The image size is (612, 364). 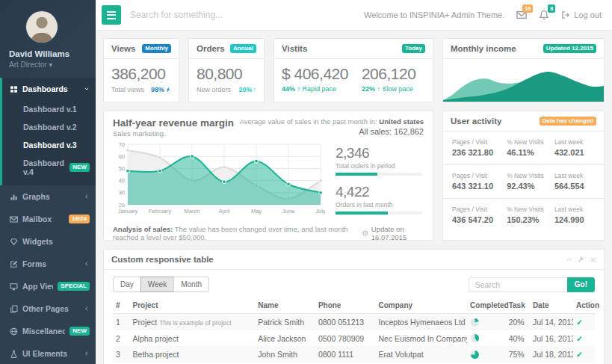 What do you see at coordinates (345, 306) in the screenshot?
I see `column-header-phone: Phone` at bounding box center [345, 306].